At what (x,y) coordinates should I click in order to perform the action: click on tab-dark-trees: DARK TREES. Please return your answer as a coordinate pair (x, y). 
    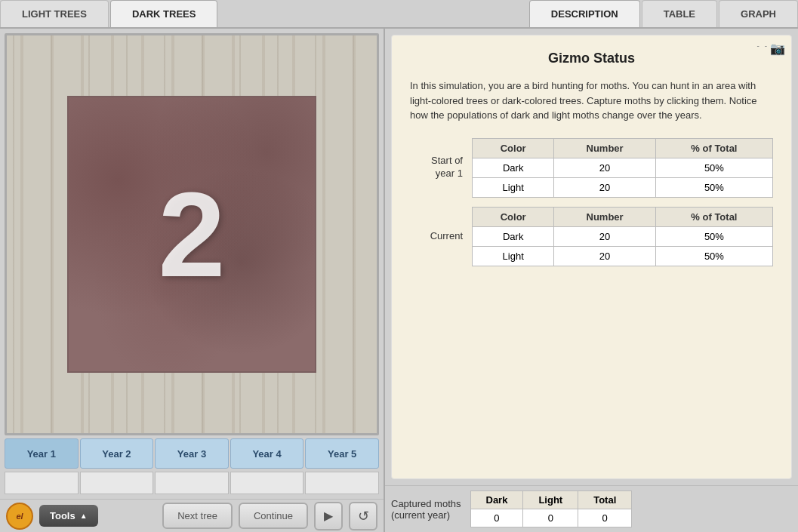
    Looking at the image, I should click on (165, 14).